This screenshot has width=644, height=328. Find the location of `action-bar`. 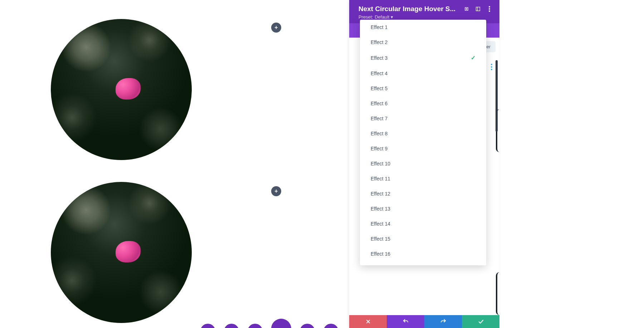

action-bar is located at coordinates (424, 322).